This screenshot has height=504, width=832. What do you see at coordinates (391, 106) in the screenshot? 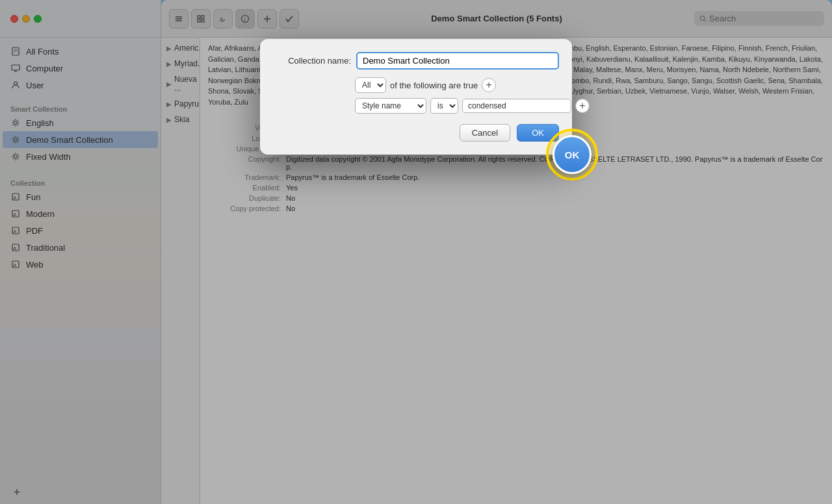
I see `style-name-select: Style name` at bounding box center [391, 106].